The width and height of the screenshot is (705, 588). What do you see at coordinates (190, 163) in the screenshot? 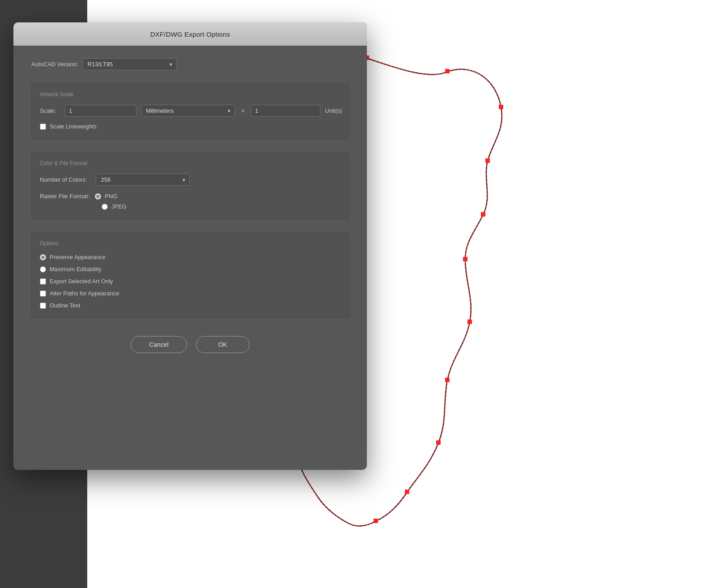
I see `color-format-header: Color & File Format` at bounding box center [190, 163].